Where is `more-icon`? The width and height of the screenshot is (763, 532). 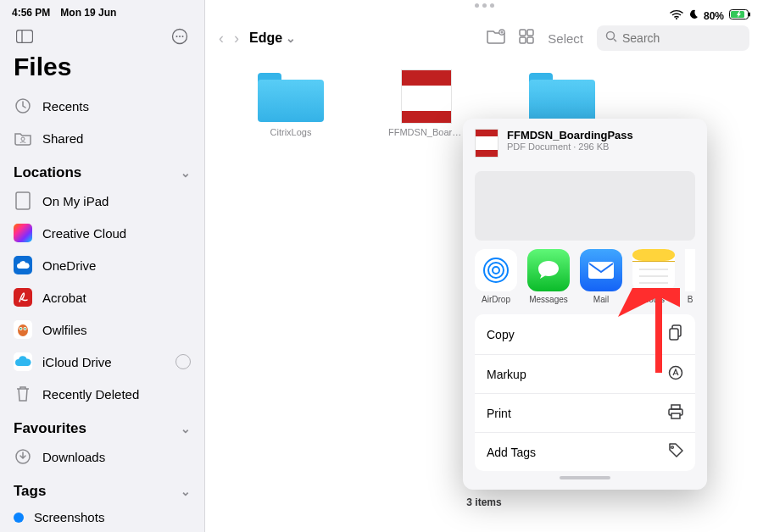
more-icon is located at coordinates (180, 36).